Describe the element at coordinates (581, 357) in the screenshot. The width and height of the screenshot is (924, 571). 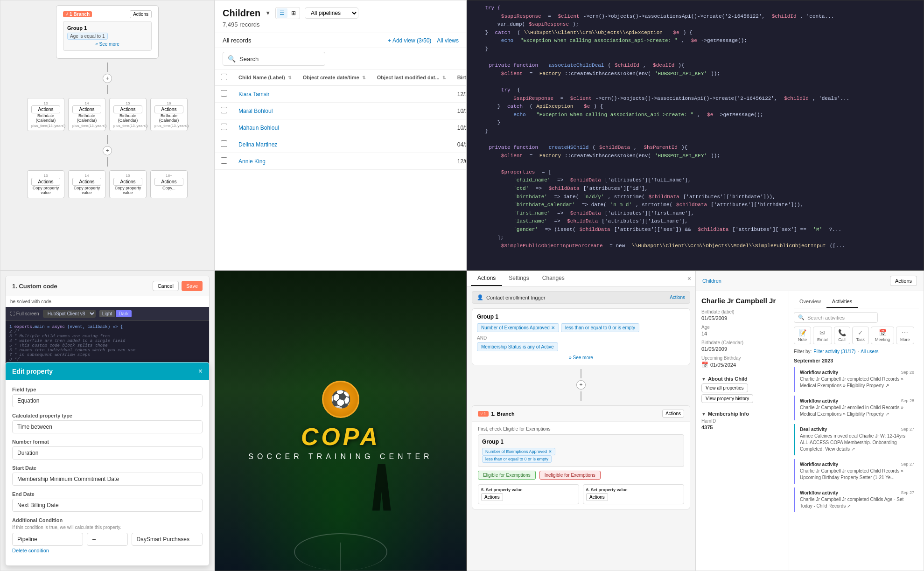
I see `see-more-link: » See more` at that location.